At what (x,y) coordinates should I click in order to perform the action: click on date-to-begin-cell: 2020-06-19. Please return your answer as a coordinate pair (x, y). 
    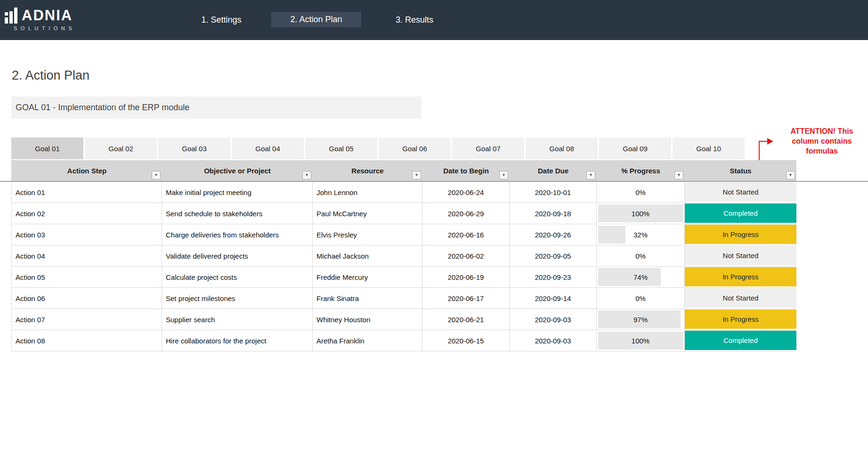
    Looking at the image, I should click on (466, 277).